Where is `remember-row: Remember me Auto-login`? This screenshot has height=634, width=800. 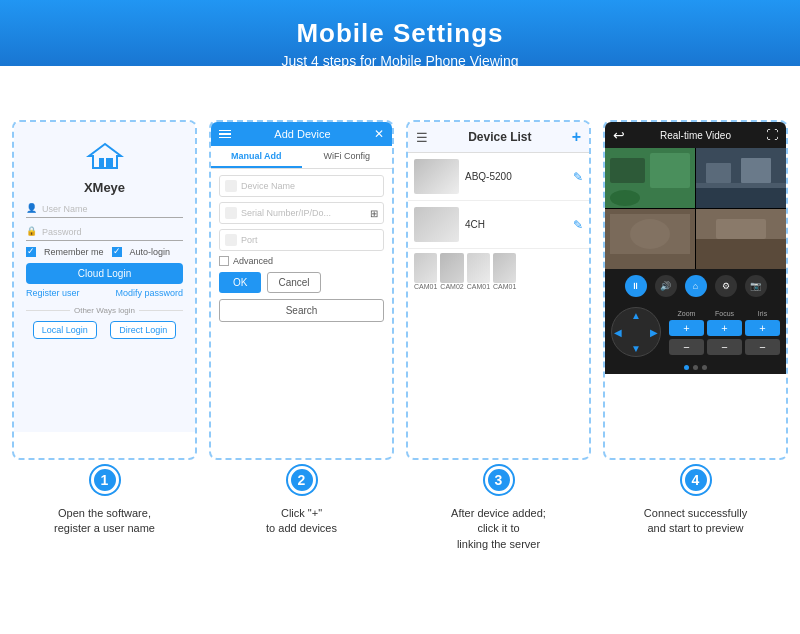 remember-row: Remember me Auto-login is located at coordinates (104, 252).